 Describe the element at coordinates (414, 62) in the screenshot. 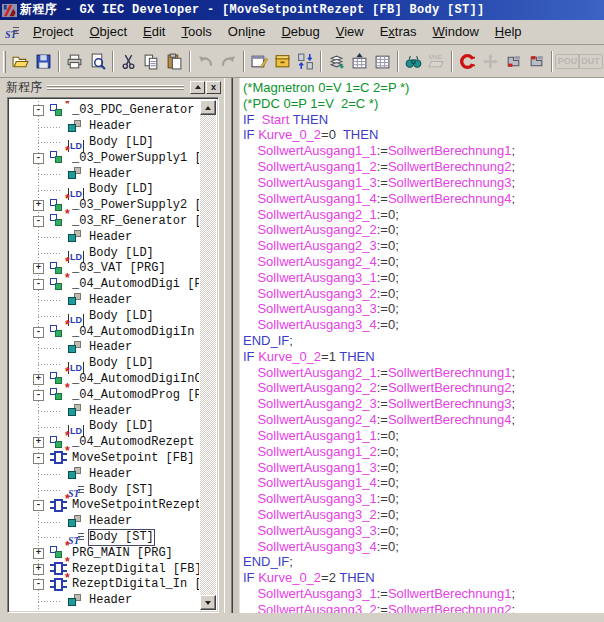

I see `find-button` at that location.